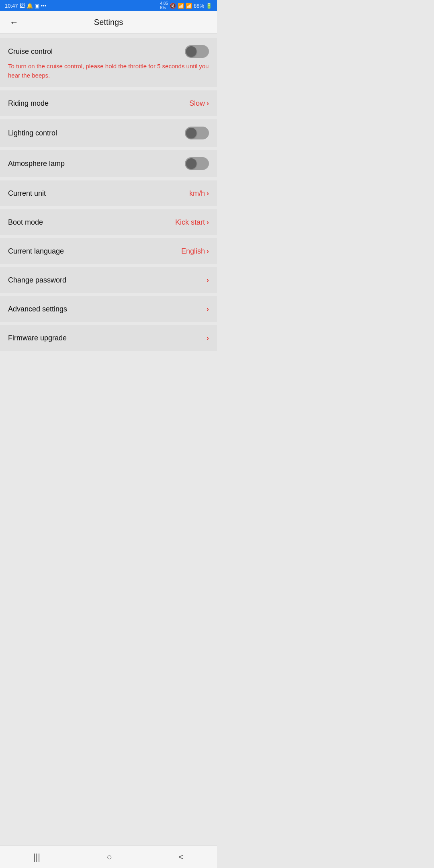 This screenshot has height=868, width=434. What do you see at coordinates (208, 252) in the screenshot?
I see `chevron-icon-current-language: ›` at bounding box center [208, 252].